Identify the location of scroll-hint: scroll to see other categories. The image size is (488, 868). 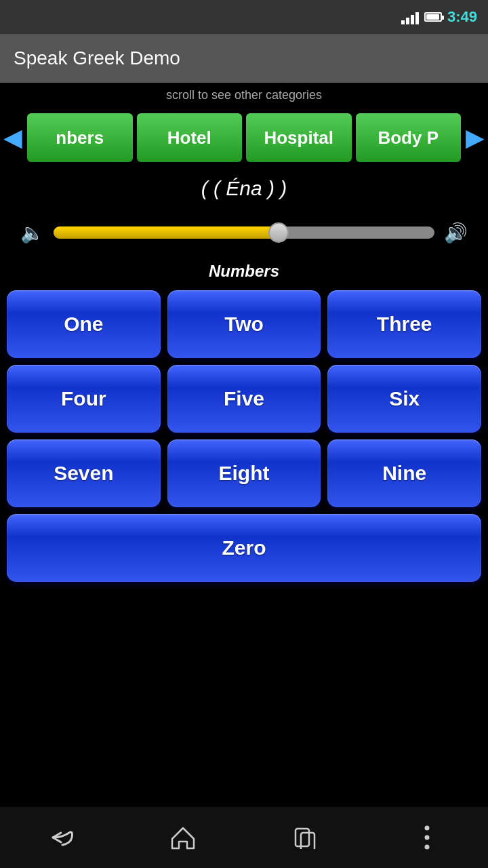
(244, 95).